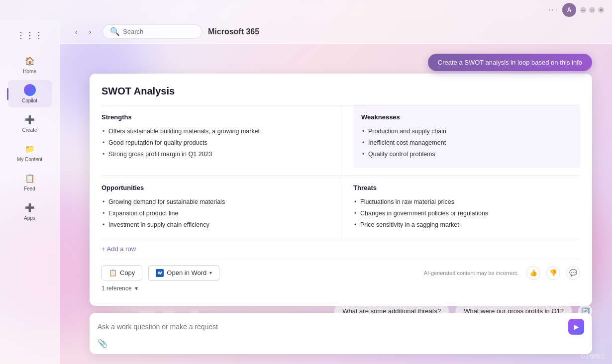  What do you see at coordinates (336, 32) in the screenshot?
I see `top-bar: ‹ › 🔍 Microsoft 365` at bounding box center [336, 32].